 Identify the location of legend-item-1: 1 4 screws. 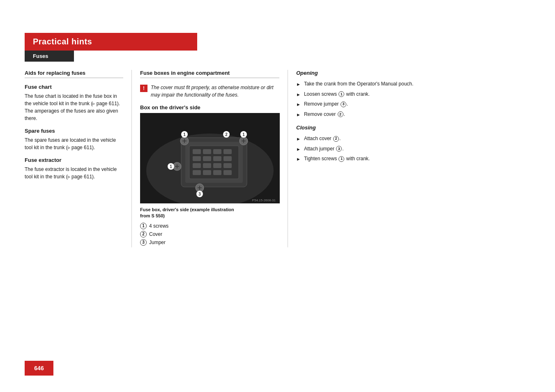
(210, 226).